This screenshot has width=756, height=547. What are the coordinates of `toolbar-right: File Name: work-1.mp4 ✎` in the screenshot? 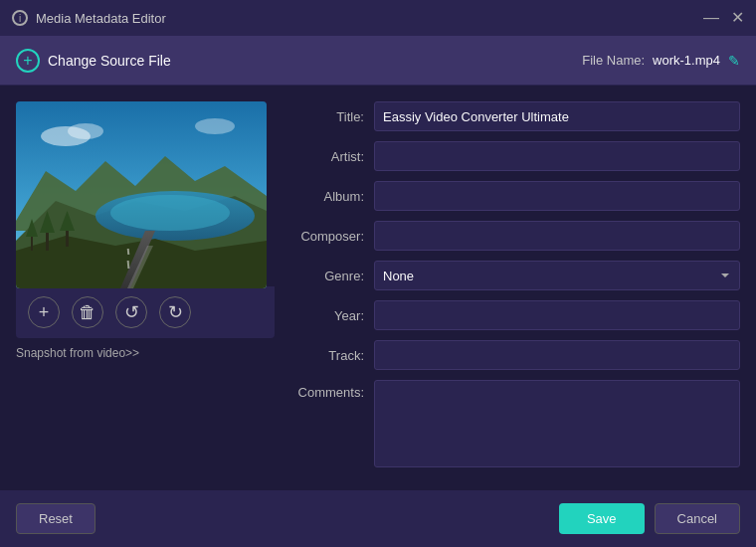 It's located at (661, 61).